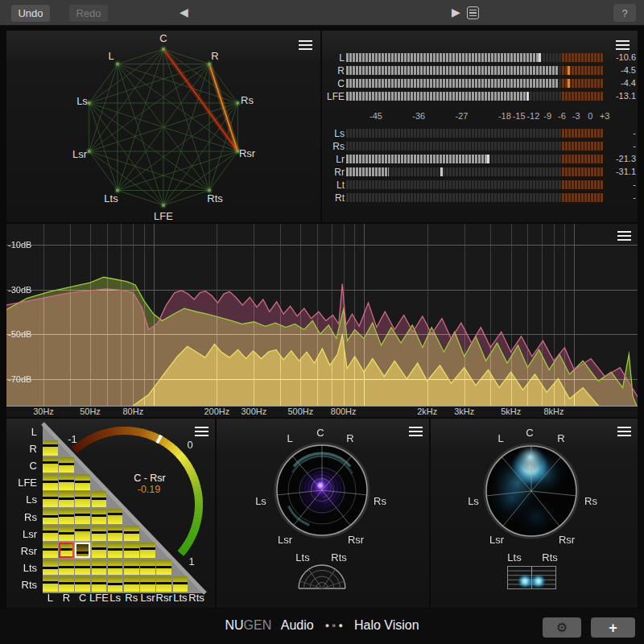 This screenshot has height=644, width=644. What do you see at coordinates (533, 116) in the screenshot?
I see `meter-scale-tick: -12` at bounding box center [533, 116].